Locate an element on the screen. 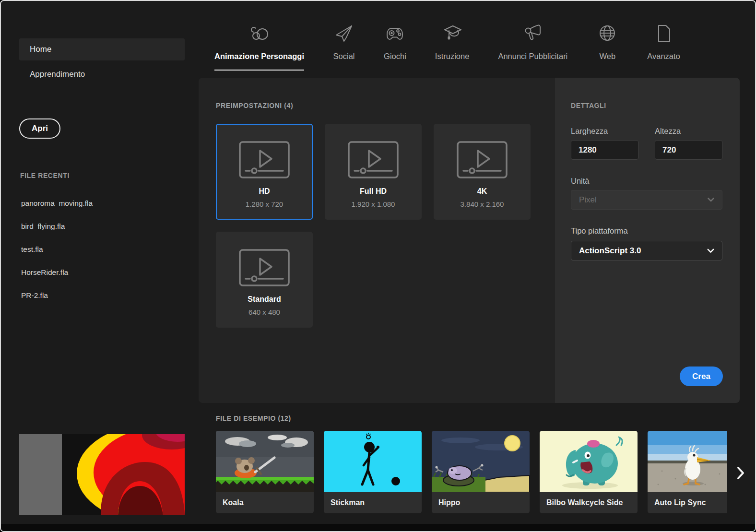  sidebar-item-learning: Apprendimento is located at coordinates (102, 74).